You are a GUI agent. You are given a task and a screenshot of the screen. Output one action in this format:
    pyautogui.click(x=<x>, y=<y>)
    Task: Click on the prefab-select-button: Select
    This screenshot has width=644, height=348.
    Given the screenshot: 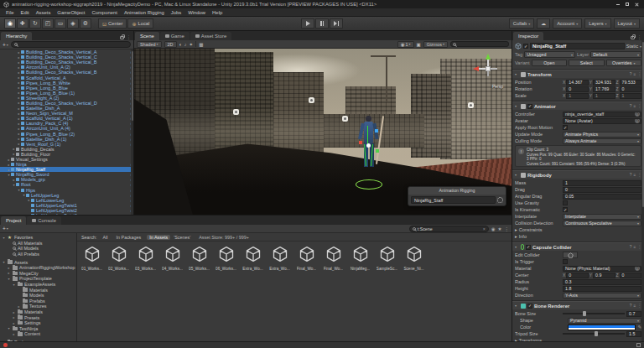 What is the action you would take?
    pyautogui.click(x=586, y=63)
    